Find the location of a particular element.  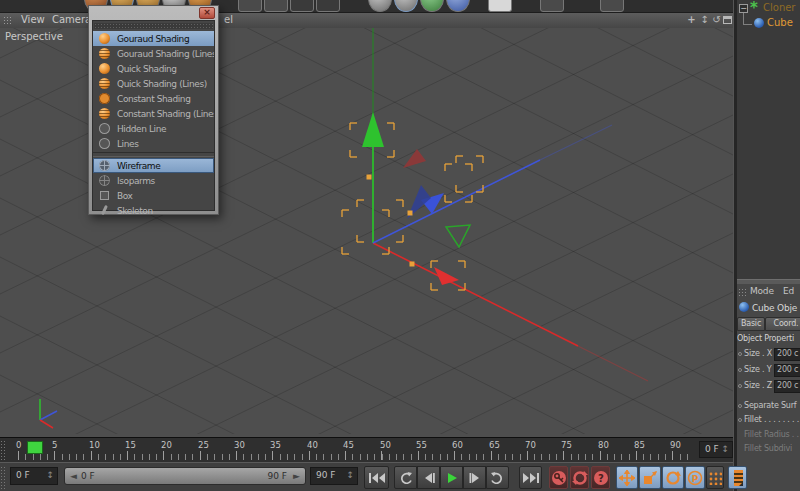

cube-icon is located at coordinates (759, 23).